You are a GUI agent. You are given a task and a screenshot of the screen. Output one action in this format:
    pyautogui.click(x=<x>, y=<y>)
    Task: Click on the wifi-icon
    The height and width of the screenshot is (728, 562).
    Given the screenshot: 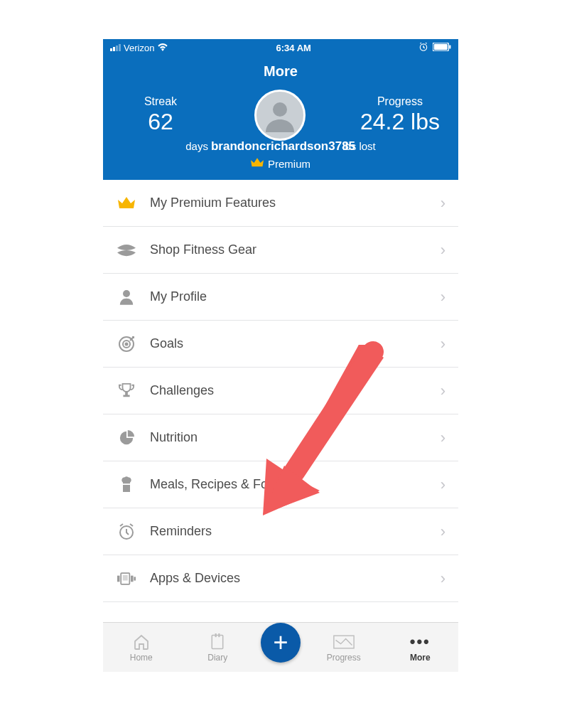 What is the action you would take?
    pyautogui.click(x=163, y=48)
    